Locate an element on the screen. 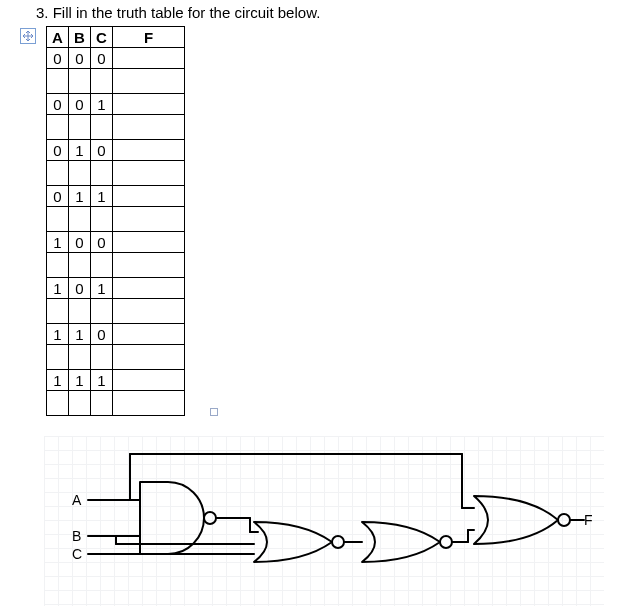  table-header-row: A B C F is located at coordinates (116, 38).